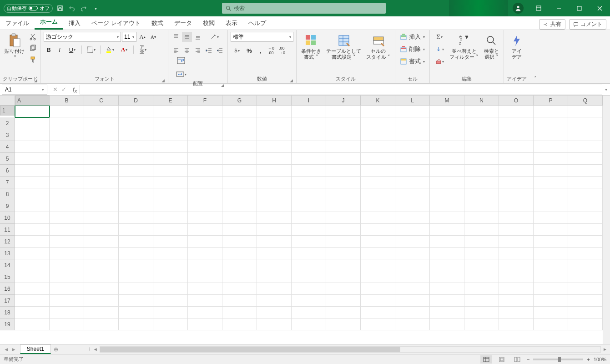  What do you see at coordinates (588, 25) in the screenshot?
I see `comments-button: コメント` at bounding box center [588, 25].